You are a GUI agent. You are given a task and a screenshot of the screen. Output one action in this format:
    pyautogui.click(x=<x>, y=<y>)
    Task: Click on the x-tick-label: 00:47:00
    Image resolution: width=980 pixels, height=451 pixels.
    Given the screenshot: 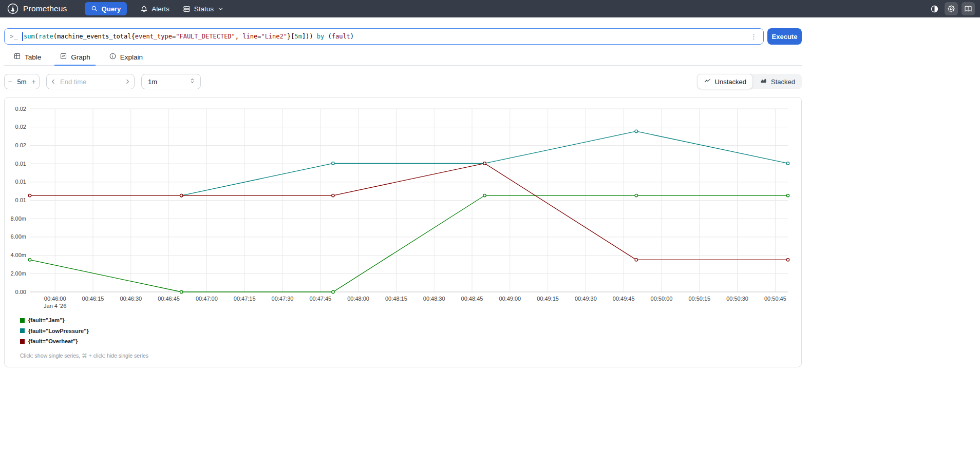 What is the action you would take?
    pyautogui.click(x=206, y=299)
    